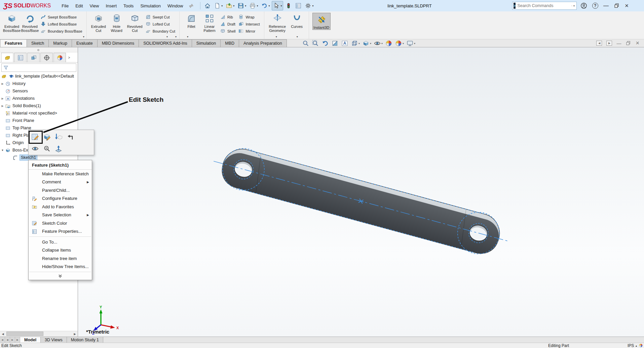 Image resolution: width=644 pixels, height=348 pixels. What do you see at coordinates (3, 334) in the screenshot?
I see `scroll-left-icon: ◀` at bounding box center [3, 334].